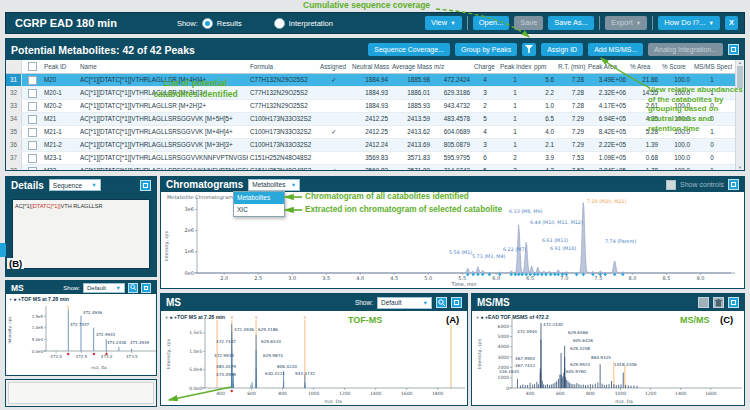  I want to click on trash-glyph, so click(718, 303).